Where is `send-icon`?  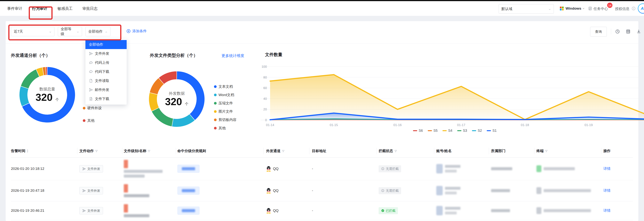 send-icon is located at coordinates (84, 169).